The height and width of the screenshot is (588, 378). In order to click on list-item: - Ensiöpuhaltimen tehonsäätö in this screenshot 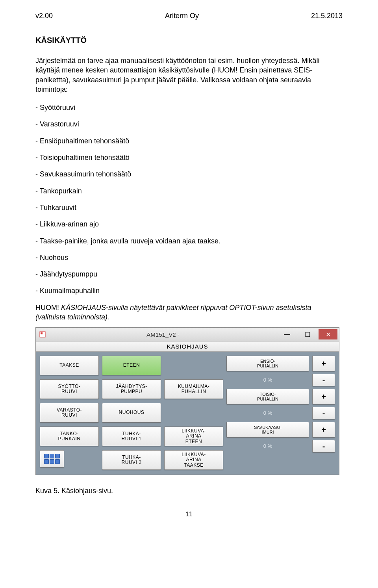, I will do `click(189, 141)`.